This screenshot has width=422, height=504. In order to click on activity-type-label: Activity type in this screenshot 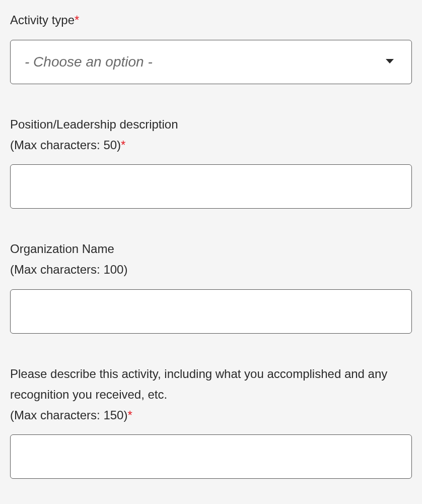, I will do `click(42, 20)`.